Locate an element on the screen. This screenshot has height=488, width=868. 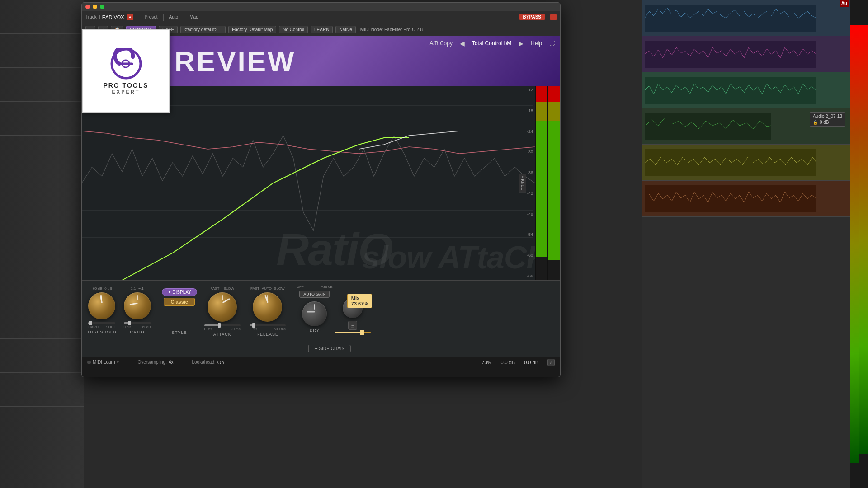
lookahead-label-0ms: 0 ms is located at coordinates (208, 329).